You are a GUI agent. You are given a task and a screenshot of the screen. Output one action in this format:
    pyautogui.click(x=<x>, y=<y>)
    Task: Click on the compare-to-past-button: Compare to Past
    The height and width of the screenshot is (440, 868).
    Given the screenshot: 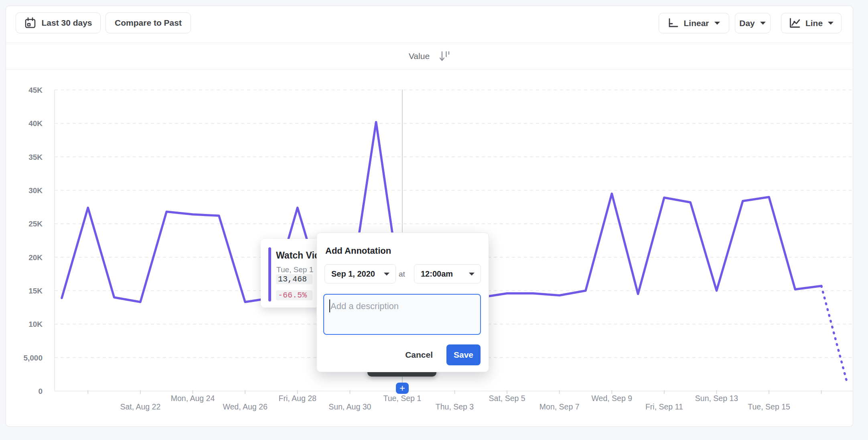 What is the action you would take?
    pyautogui.click(x=148, y=23)
    